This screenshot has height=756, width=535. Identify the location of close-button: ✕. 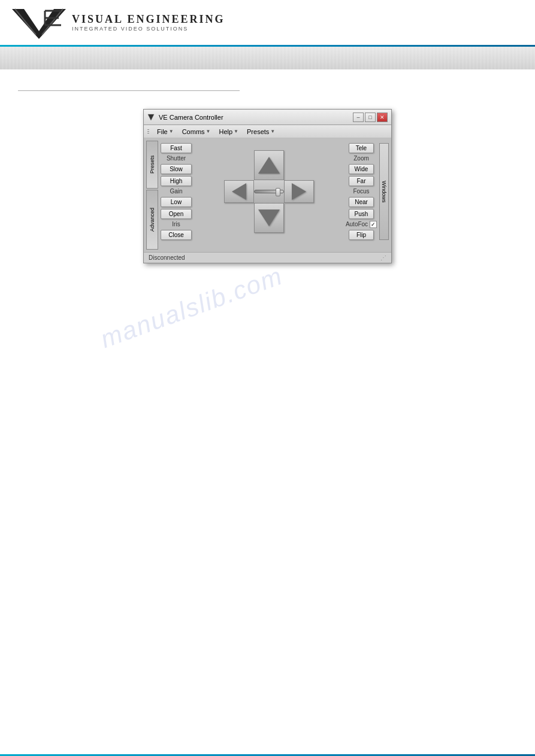
(382, 117).